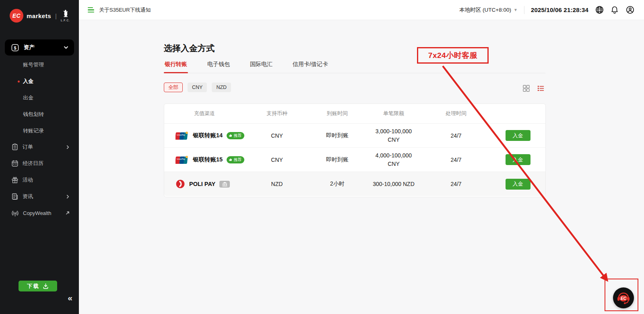 The height and width of the screenshot is (314, 644). What do you see at coordinates (221, 87) in the screenshot?
I see `filter-nzd: NZD` at bounding box center [221, 87].